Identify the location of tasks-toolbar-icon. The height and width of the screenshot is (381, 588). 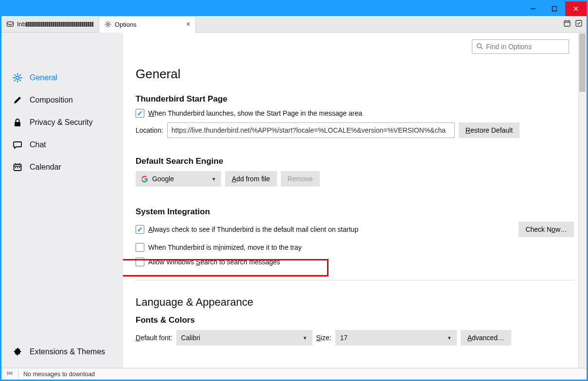
(579, 24).